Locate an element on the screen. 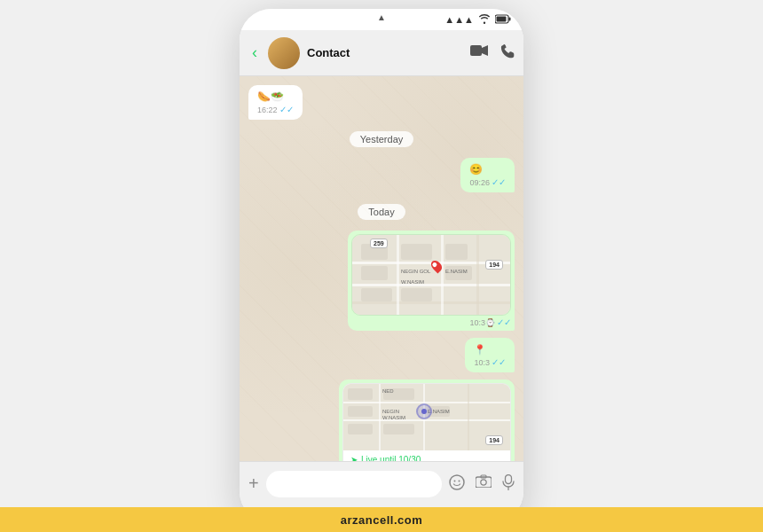  road-badge2: 259 is located at coordinates (379, 243).